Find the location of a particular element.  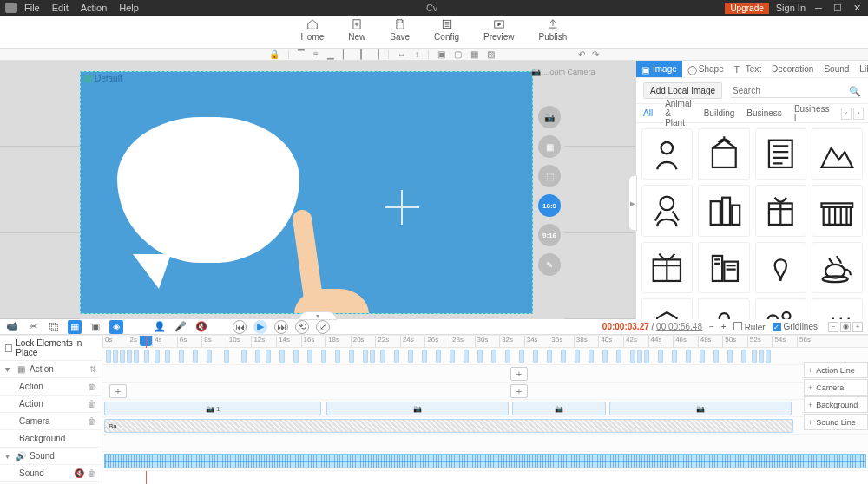

track-header-sound-sub: Sound🔇🗑 is located at coordinates (50, 474).